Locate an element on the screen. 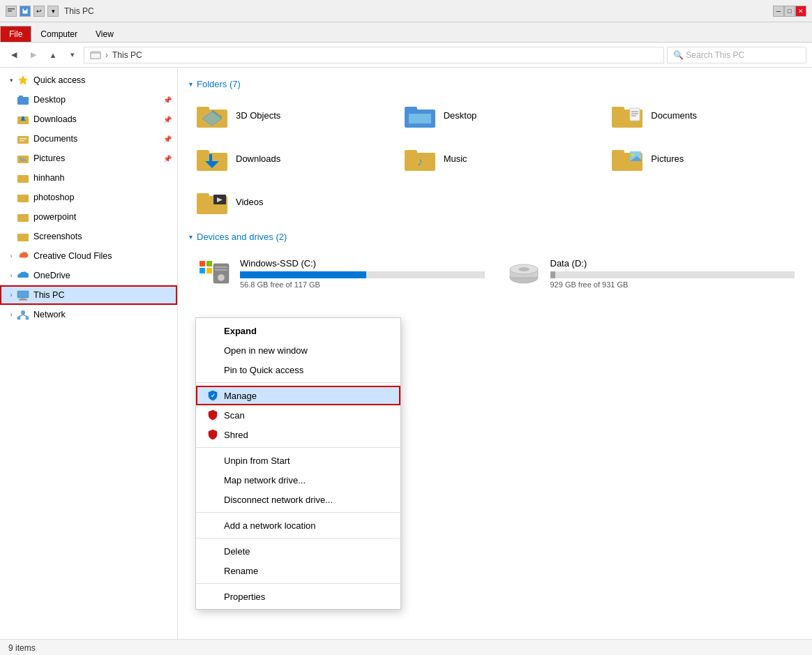 Image resolution: width=812 pixels, height=655 pixels. folder-music-icon: ♪ is located at coordinates (420, 158).